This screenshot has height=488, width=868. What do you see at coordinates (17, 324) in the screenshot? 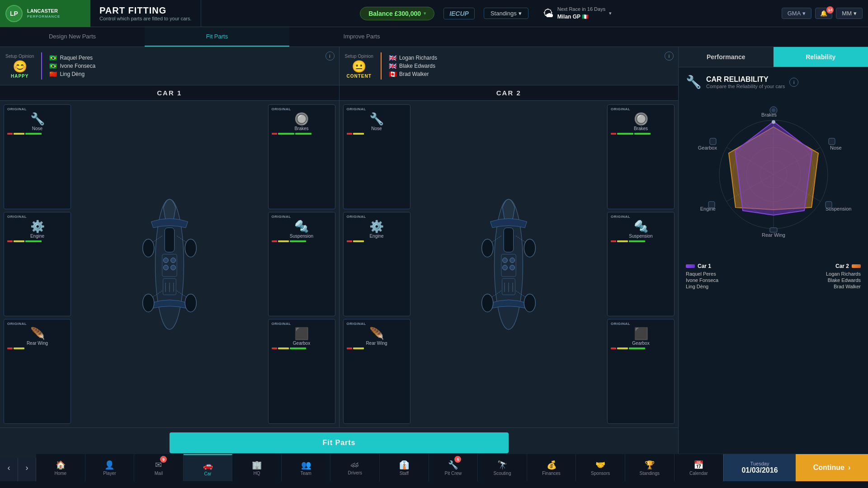
I see `car1-rearwing-badge: ORIGINAL` at bounding box center [17, 324].